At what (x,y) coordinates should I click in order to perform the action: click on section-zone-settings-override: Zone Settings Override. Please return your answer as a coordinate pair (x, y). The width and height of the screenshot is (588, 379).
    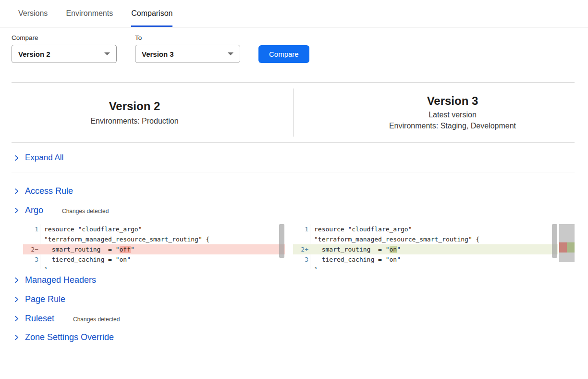
    Looking at the image, I should click on (294, 338).